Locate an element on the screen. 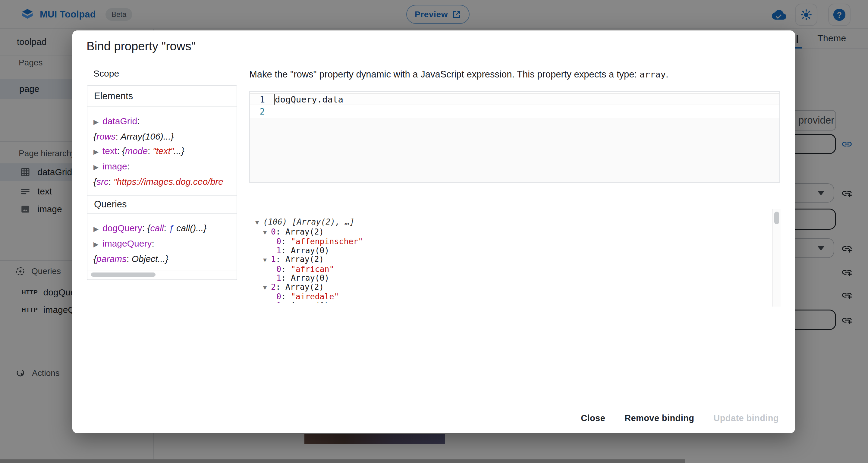  tree-item-text: ▶text: {mode: "text"...} is located at coordinates (162, 152).